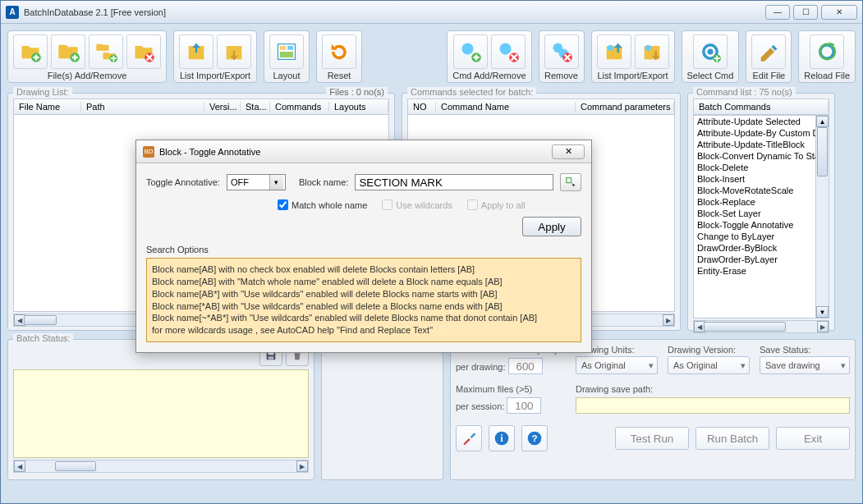 This screenshot has height=504, width=863. I want to click on dialog-close-button: ✕, so click(568, 152).